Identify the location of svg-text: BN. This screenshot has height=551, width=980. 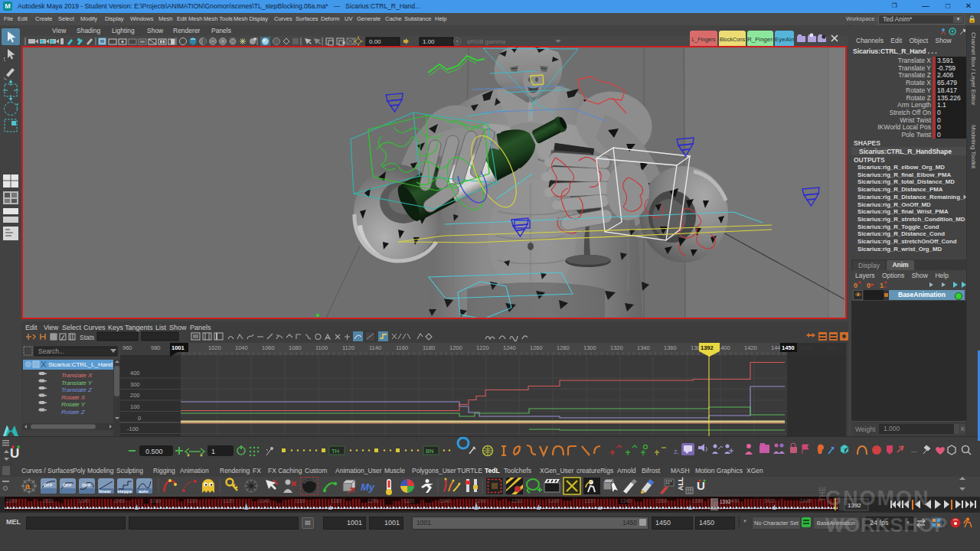
(430, 452).